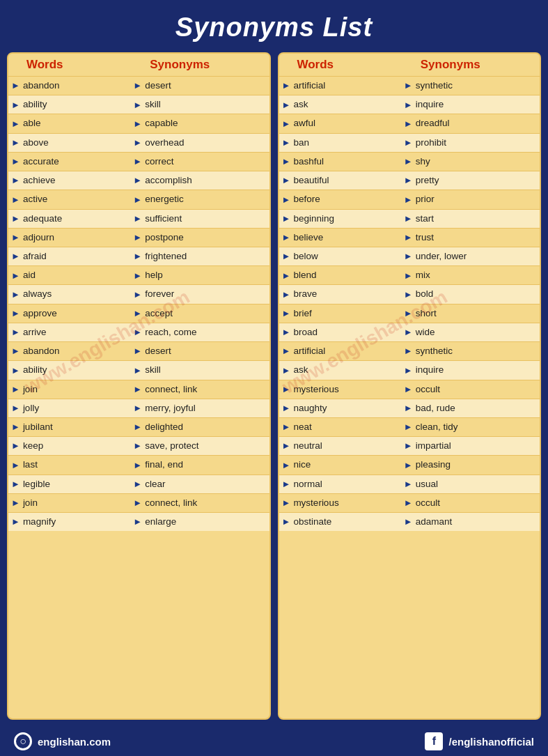 The image size is (548, 756). I want to click on cell-synonym: ► impartial, so click(471, 446).